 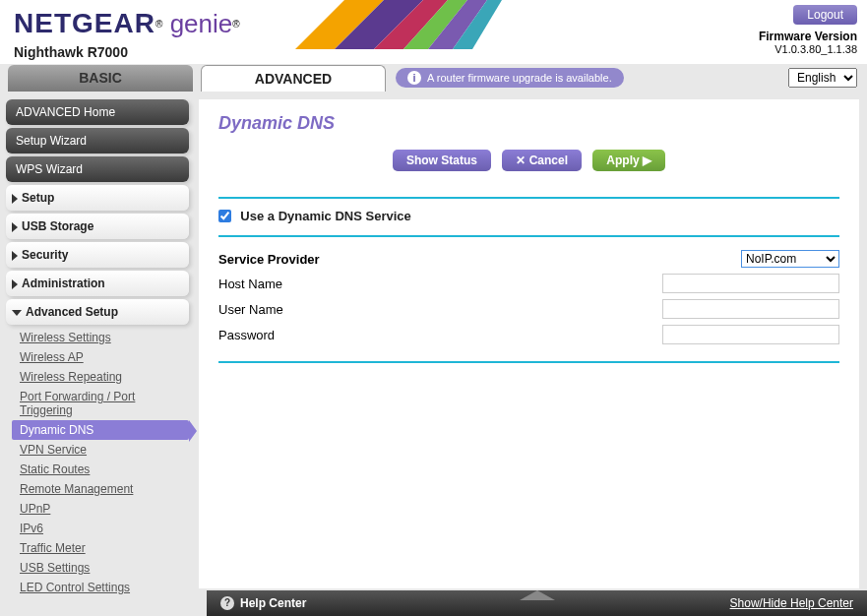 I want to click on language-select: English, so click(x=823, y=78).